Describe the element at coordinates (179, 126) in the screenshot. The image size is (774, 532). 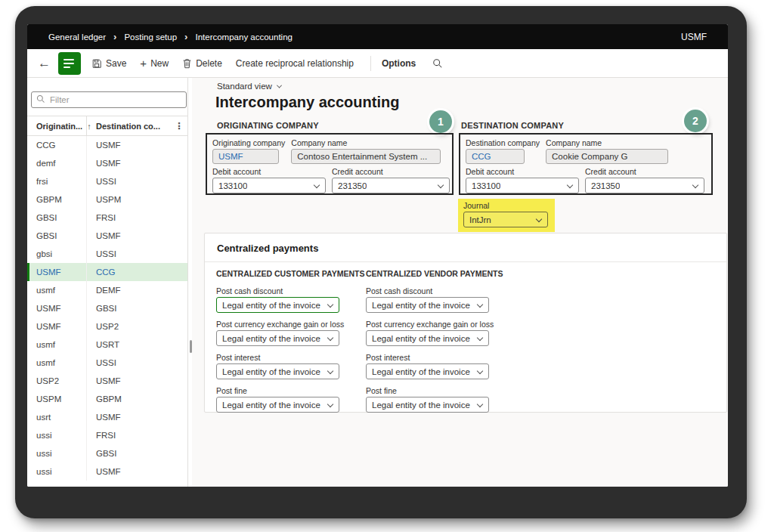
I see `kebab-menu-icon: ⋮` at that location.